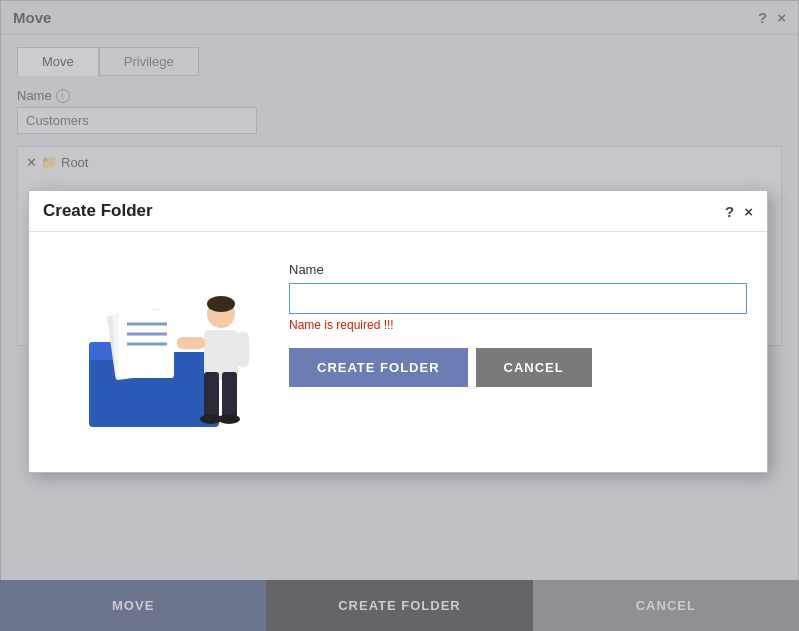  Describe the element at coordinates (159, 352) in the screenshot. I see `cf-illustration` at that location.